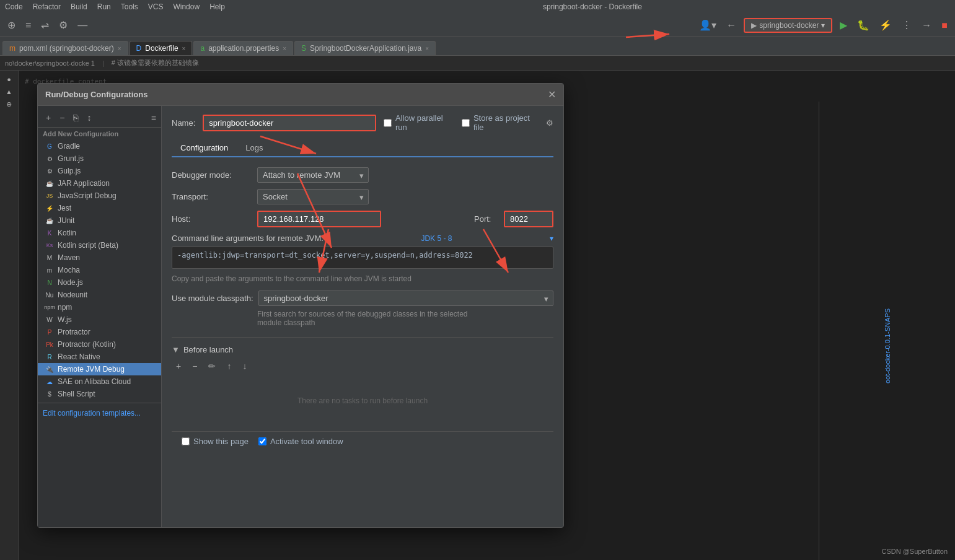 The image size is (955, 560). Describe the element at coordinates (195, 366) in the screenshot. I see `launch-remove-btn: −` at that location.